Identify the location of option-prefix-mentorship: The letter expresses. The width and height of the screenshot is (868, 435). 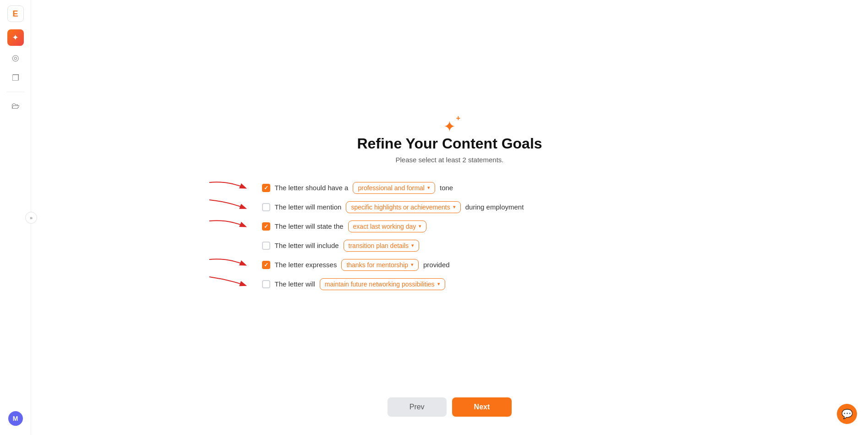
(306, 265).